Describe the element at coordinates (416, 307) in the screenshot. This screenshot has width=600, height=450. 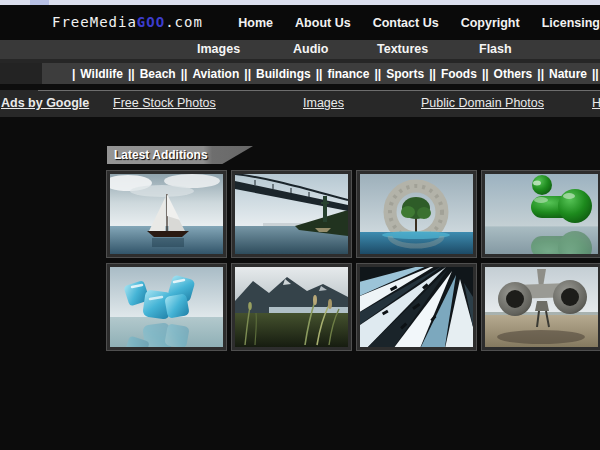
I see `abstract-shards-image` at that location.